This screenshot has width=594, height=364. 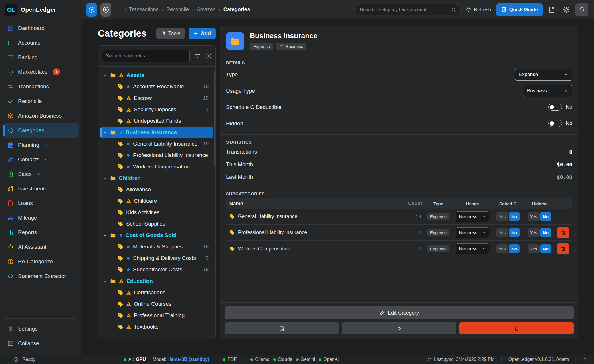 What do you see at coordinates (157, 293) in the screenshot?
I see `tree-item: Certifications` at bounding box center [157, 293].